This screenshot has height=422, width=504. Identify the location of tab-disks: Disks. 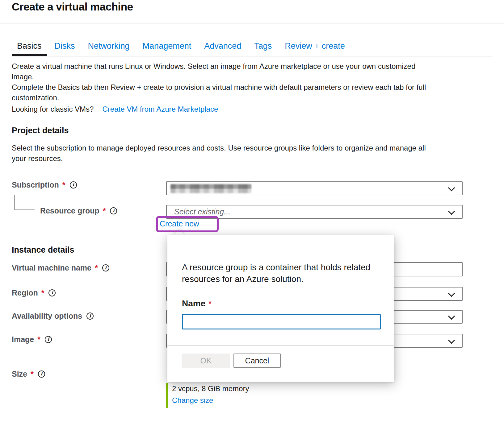
(65, 47).